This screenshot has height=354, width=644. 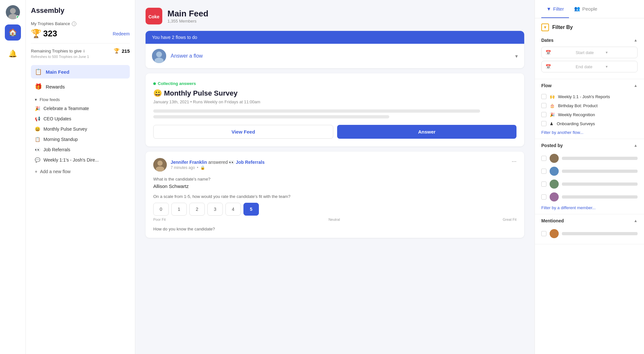 I want to click on rating-btn-5: 5, so click(x=251, y=209).